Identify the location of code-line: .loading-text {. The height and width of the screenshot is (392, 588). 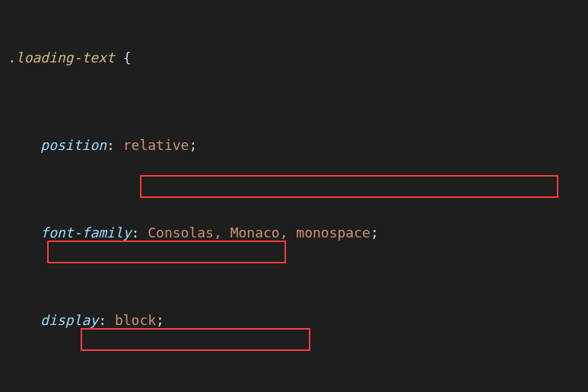
(294, 58).